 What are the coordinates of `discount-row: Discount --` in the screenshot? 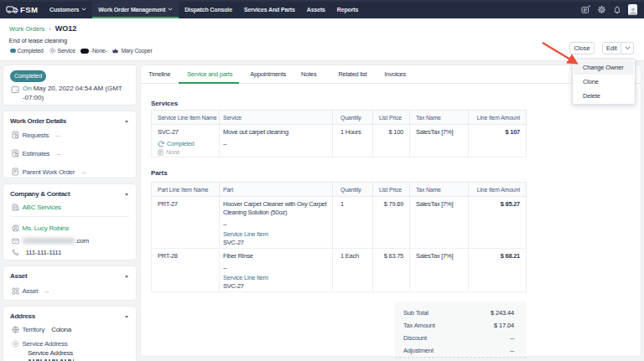 It's located at (459, 338).